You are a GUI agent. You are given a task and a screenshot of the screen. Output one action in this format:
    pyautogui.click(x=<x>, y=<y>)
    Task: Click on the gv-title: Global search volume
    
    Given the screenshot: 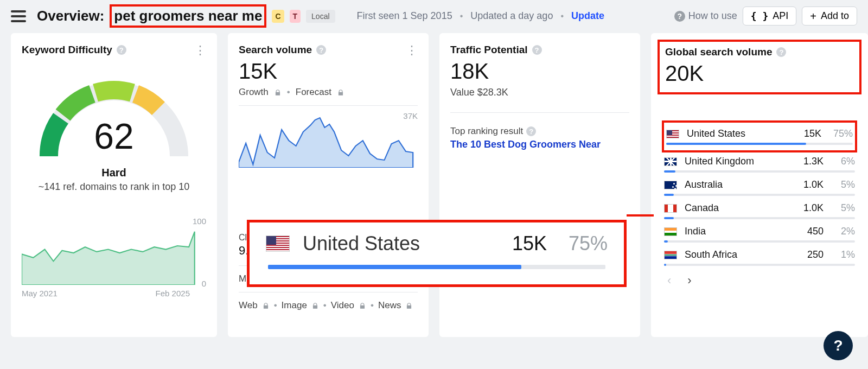 What is the action you would take?
    pyautogui.click(x=718, y=52)
    